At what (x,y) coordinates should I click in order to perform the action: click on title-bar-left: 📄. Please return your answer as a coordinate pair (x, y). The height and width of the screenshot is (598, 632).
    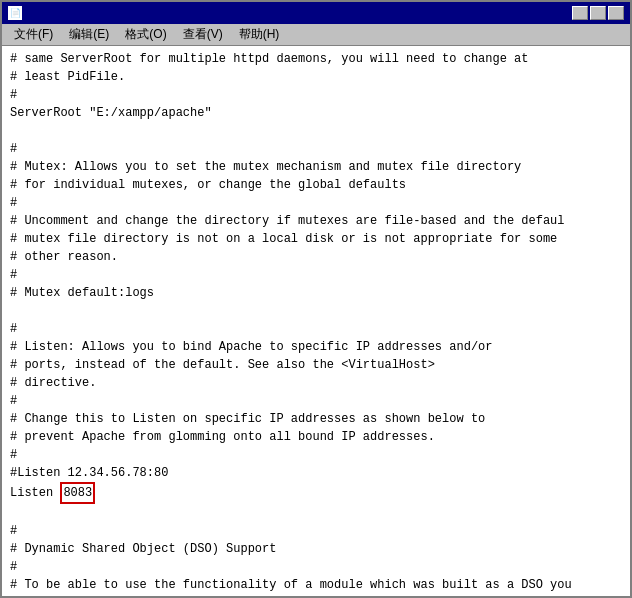
    Looking at the image, I should click on (18, 13).